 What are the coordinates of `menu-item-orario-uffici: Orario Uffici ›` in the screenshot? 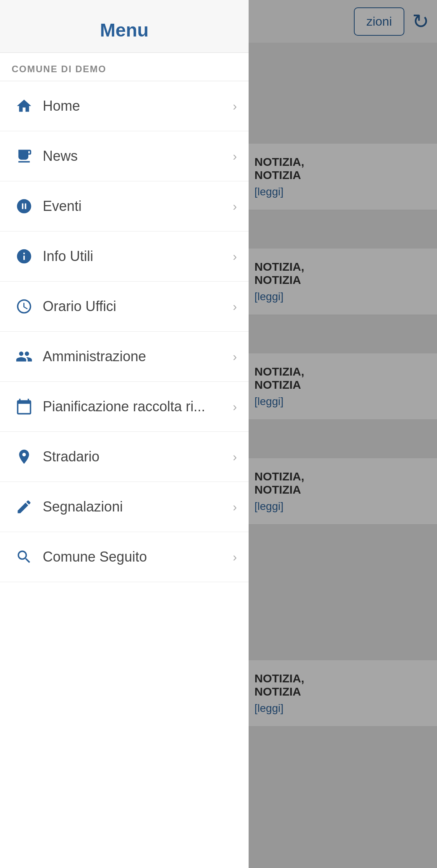 It's located at (124, 307).